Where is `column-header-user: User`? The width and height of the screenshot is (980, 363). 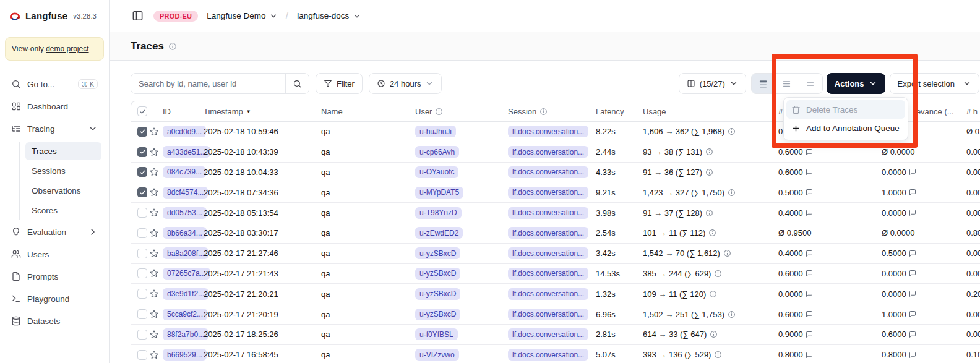 column-header-user: User is located at coordinates (462, 111).